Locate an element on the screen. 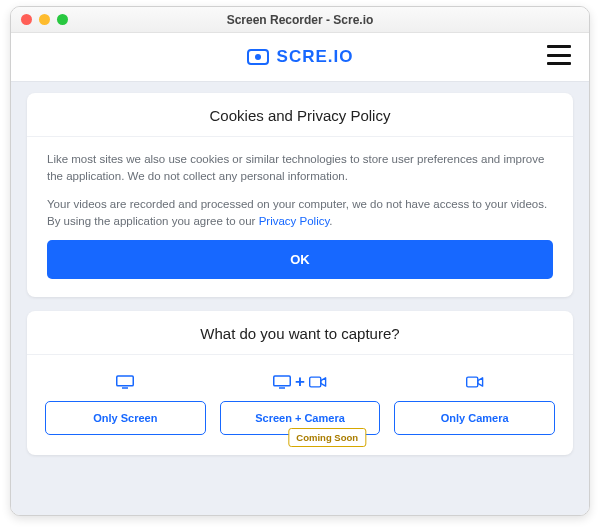 The width and height of the screenshot is (600, 528). minimize-icon is located at coordinates (44, 20).